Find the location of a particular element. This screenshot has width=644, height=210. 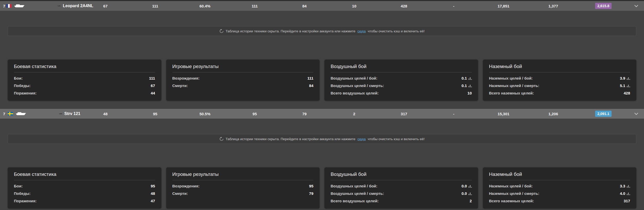

stat-row: Наземных целей / бой: 3.9 is located at coordinates (560, 78).